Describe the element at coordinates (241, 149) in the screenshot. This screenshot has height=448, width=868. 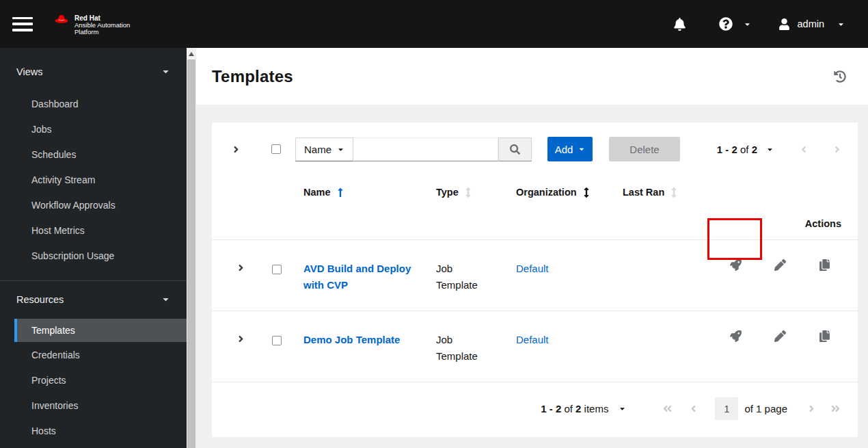
I see `expand-all-chevron-icon` at that location.